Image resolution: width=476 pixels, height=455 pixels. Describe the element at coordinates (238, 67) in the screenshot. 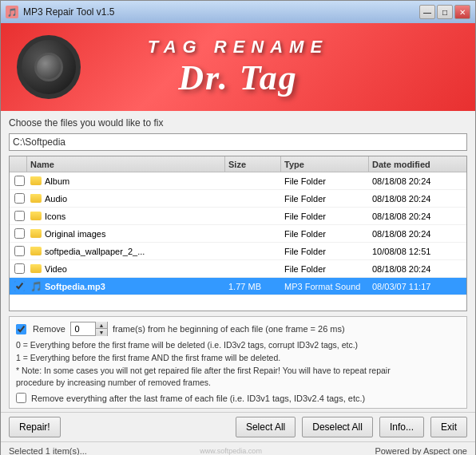

I see `banner-text: TAG RENAME Dr. Tag` at that location.